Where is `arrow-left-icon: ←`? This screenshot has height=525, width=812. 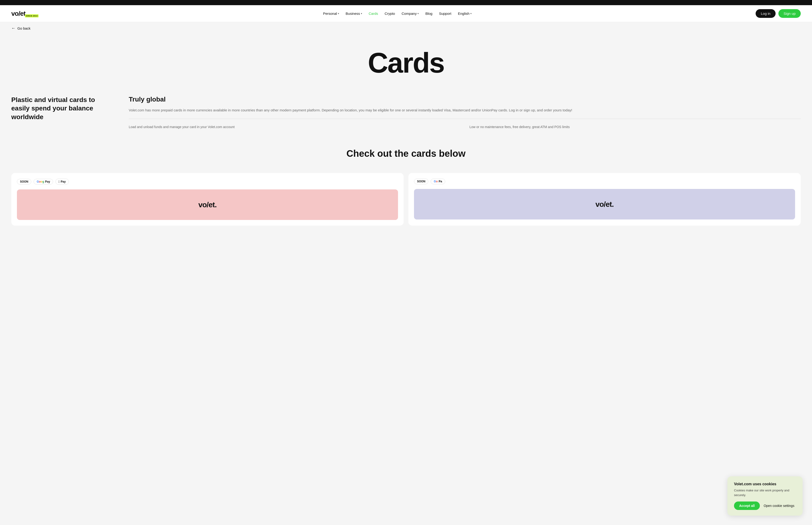 arrow-left-icon: ← is located at coordinates (14, 28).